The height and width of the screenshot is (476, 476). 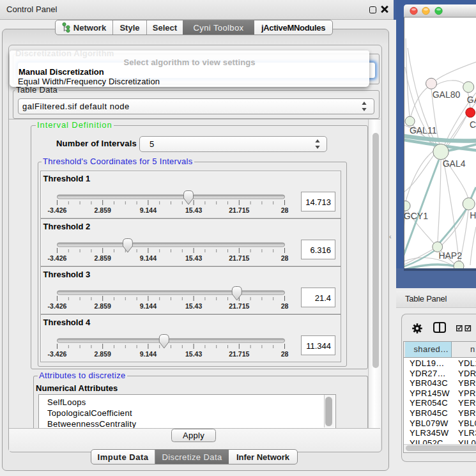 I want to click on svg-text: GAL80, so click(x=447, y=95).